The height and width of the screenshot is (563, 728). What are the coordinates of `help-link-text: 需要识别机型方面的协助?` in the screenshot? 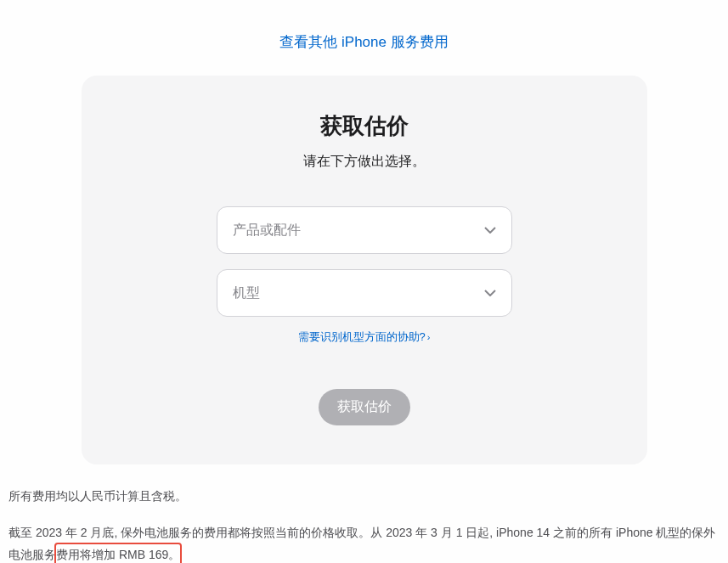 It's located at (362, 336).